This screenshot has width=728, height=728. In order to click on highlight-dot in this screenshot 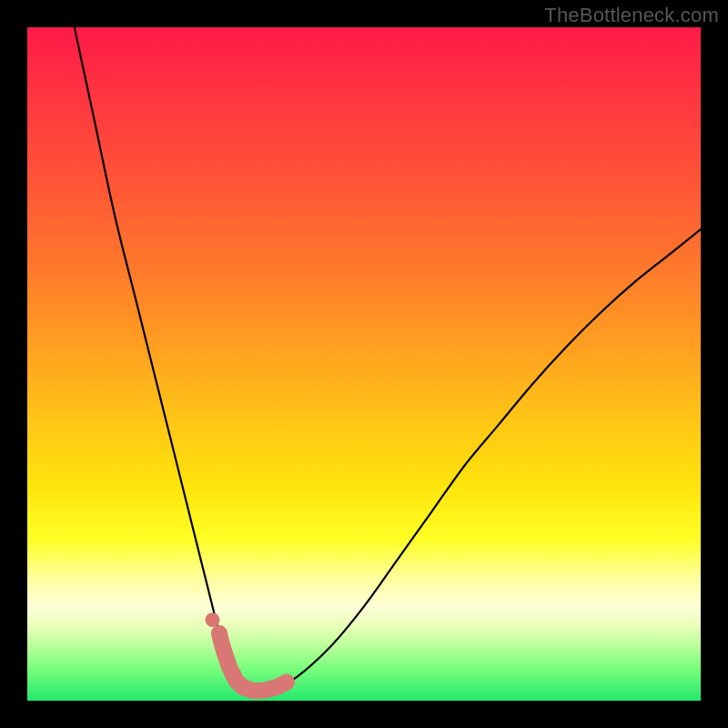, I will do `click(213, 620)`.